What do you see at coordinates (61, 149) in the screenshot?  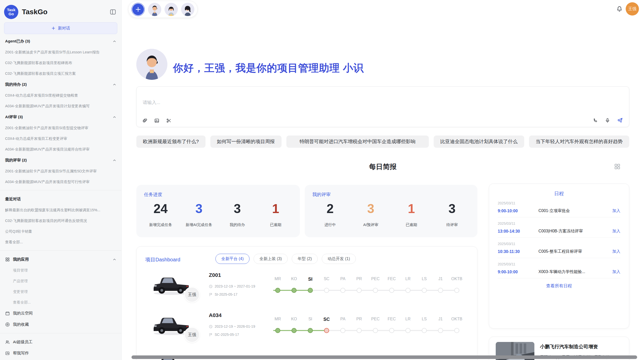 I see `sidebar-item: A034-全新新能源MUV产品开发项目法规符合性评审` at bounding box center [61, 149].